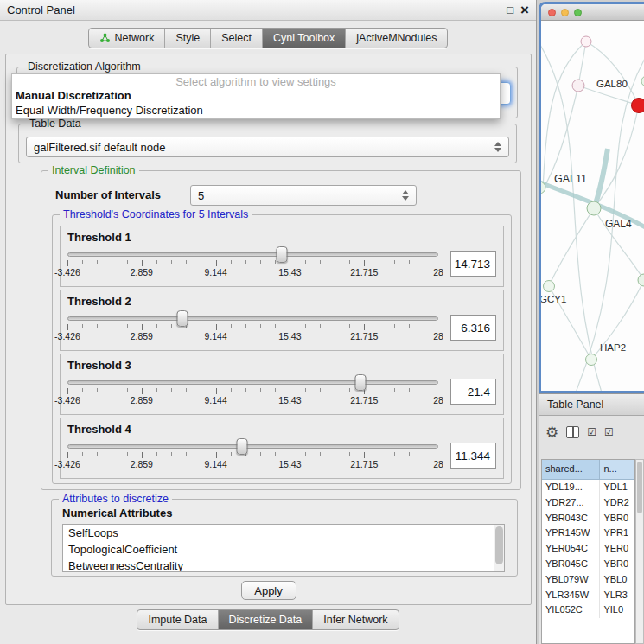 This screenshot has width=644, height=644. Describe the element at coordinates (576, 405) in the screenshot. I see `table-panel-title: Table Panel` at that location.